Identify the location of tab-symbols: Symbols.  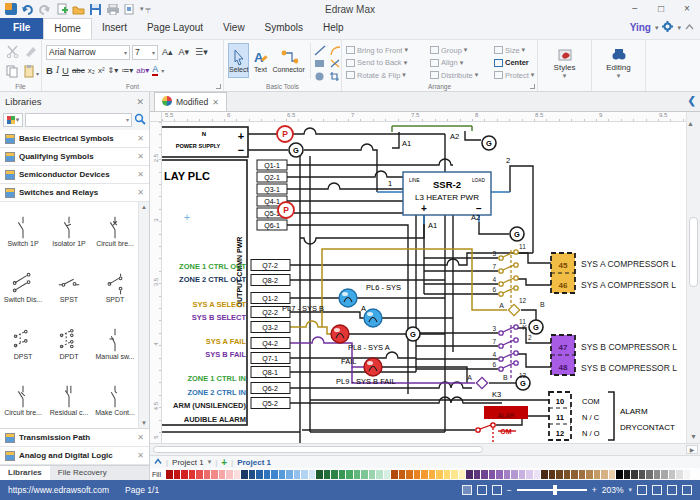
(284, 28).